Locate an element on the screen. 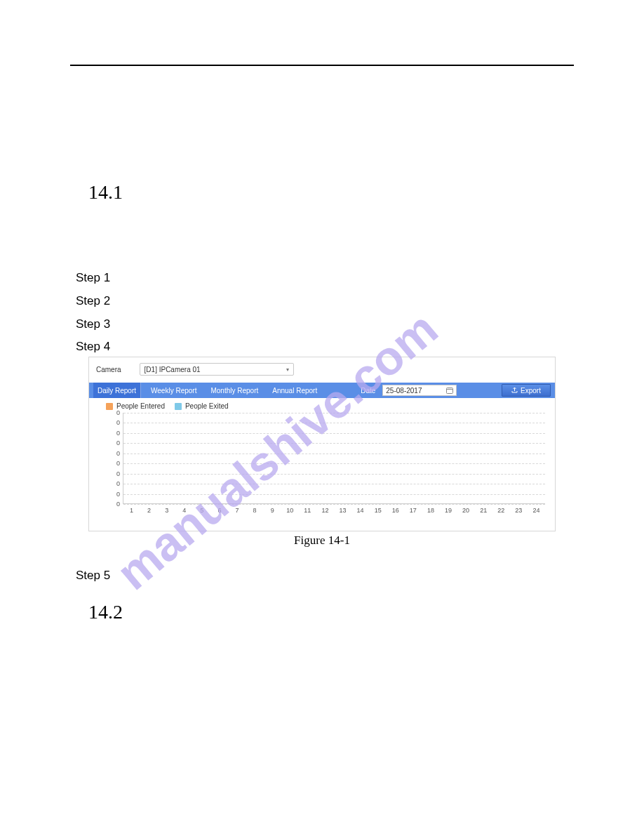 Image resolution: width=644 pixels, height=834 pixels. calendar-icon is located at coordinates (450, 390).